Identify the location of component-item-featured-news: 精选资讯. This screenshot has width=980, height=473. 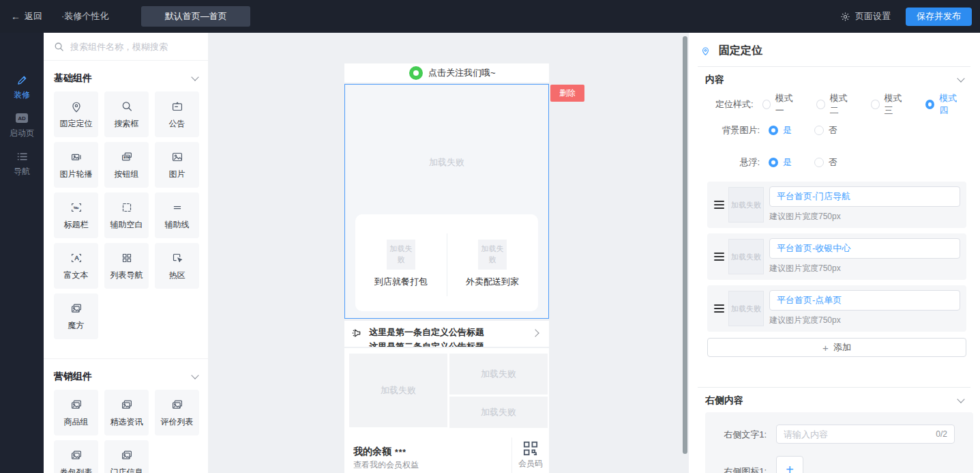
(127, 412).